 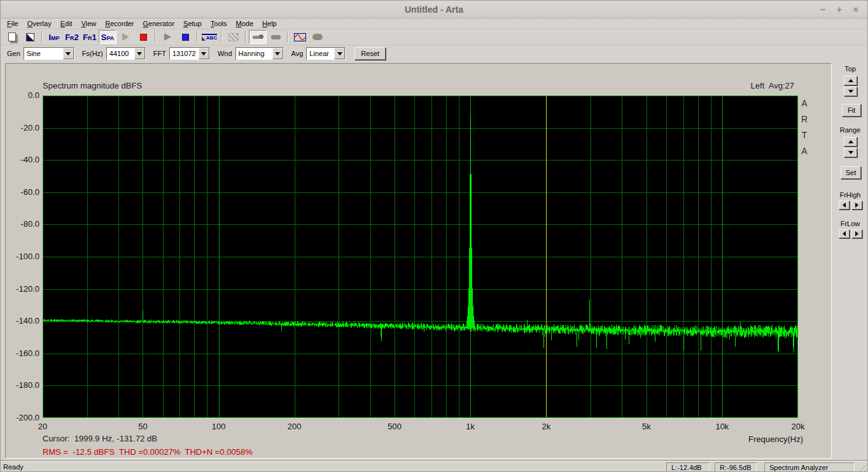 What do you see at coordinates (245, 24) in the screenshot?
I see `menu-item-mode: Mode` at bounding box center [245, 24].